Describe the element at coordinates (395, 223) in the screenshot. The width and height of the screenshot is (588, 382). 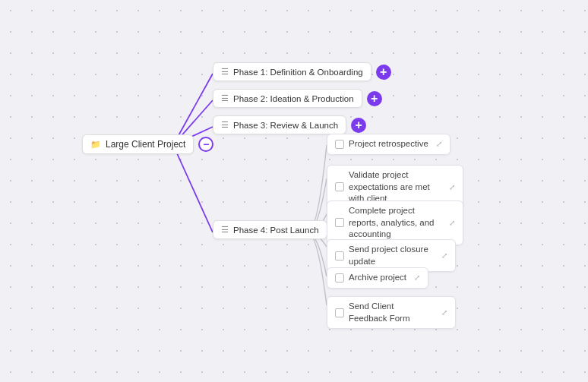
I see `task3-label: Complete project reports, analytics, and…` at that location.